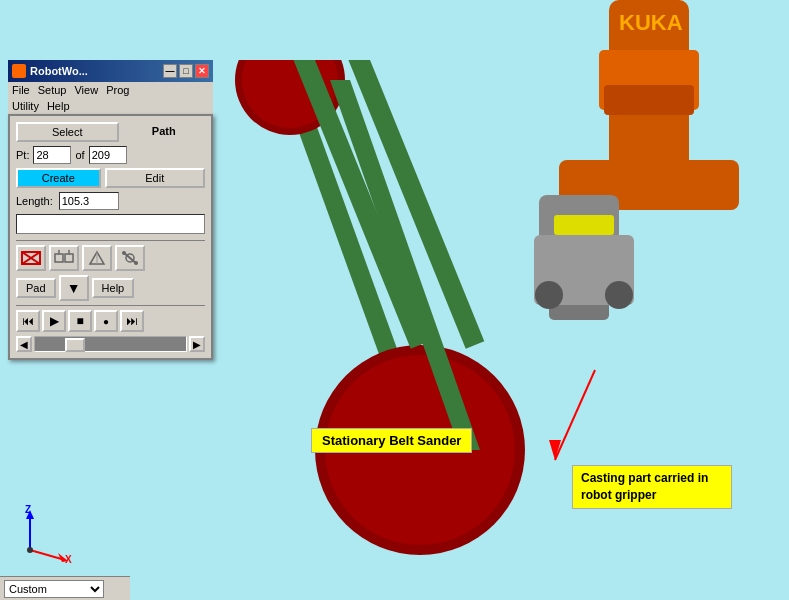 The image size is (789, 600). I want to click on red-arrow-svg, so click(575, 420).